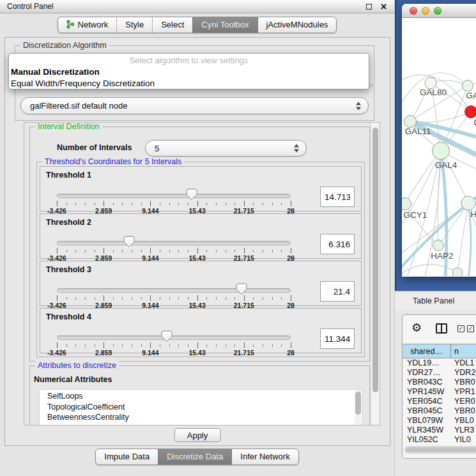 Image resolution: width=476 pixels, height=476 pixels. Describe the element at coordinates (440, 392) in the screenshot. I see `table-row: YPR145WYPR1` at that location.